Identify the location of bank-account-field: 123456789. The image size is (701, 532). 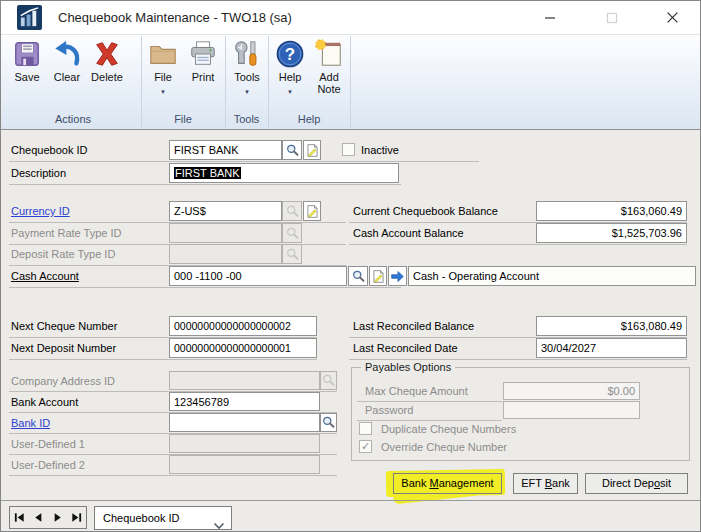
(244, 402).